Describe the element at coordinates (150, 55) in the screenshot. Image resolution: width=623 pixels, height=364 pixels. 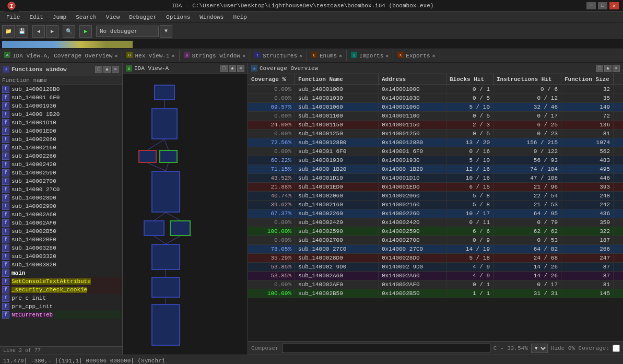
I see `tab-1: HHex View-1✕` at that location.